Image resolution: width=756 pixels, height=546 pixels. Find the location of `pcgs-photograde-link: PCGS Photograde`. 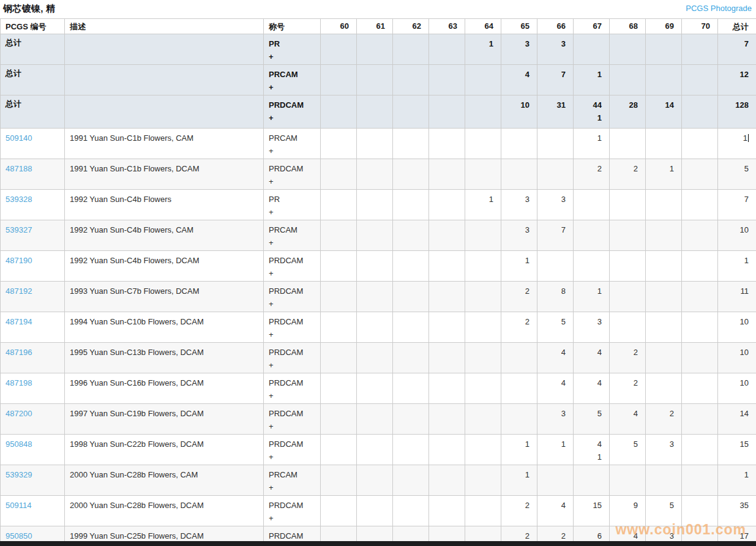

pcgs-photograde-link: PCGS Photograde is located at coordinates (719, 9).